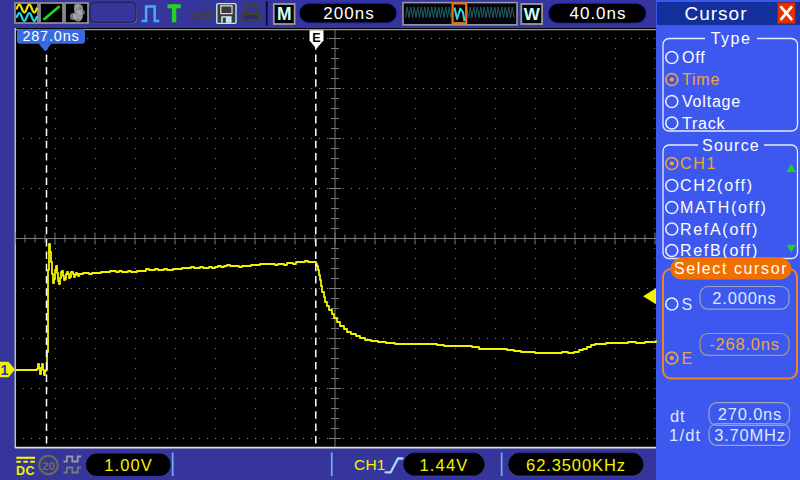 The image size is (800, 480). What do you see at coordinates (532, 14) in the screenshot?
I see `svg-text: W` at bounding box center [532, 14].